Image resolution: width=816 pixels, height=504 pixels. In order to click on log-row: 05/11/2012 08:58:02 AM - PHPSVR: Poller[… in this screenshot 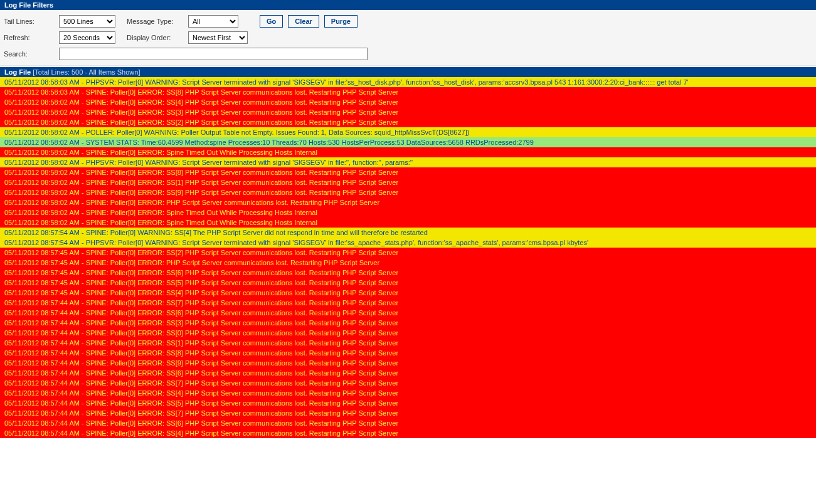, I will do `click(408, 162)`.